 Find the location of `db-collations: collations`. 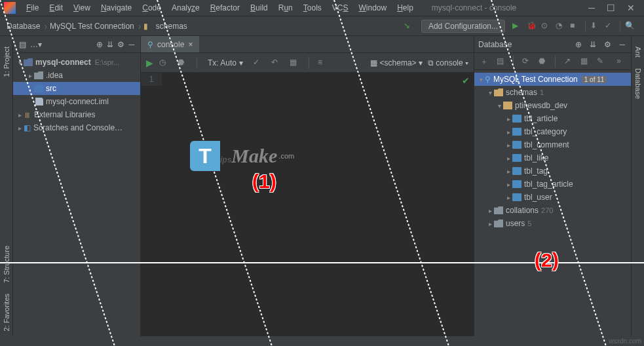

db-collations: collations is located at coordinates (522, 210).